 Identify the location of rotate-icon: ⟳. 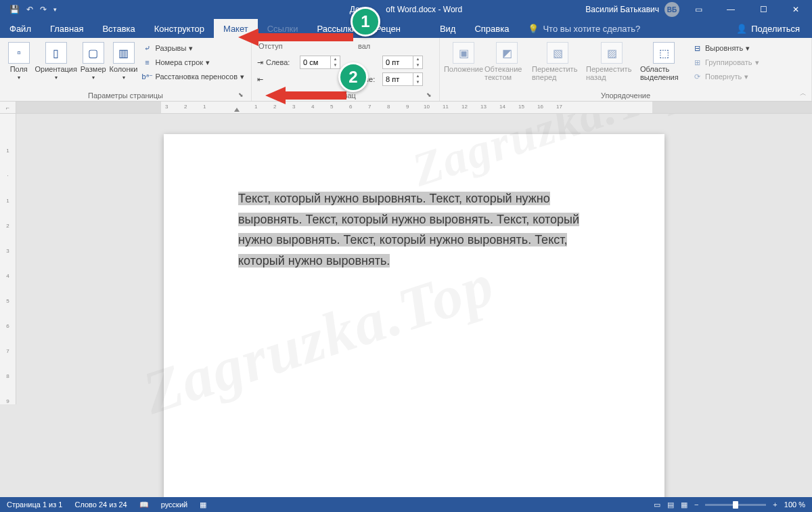
(697, 77).